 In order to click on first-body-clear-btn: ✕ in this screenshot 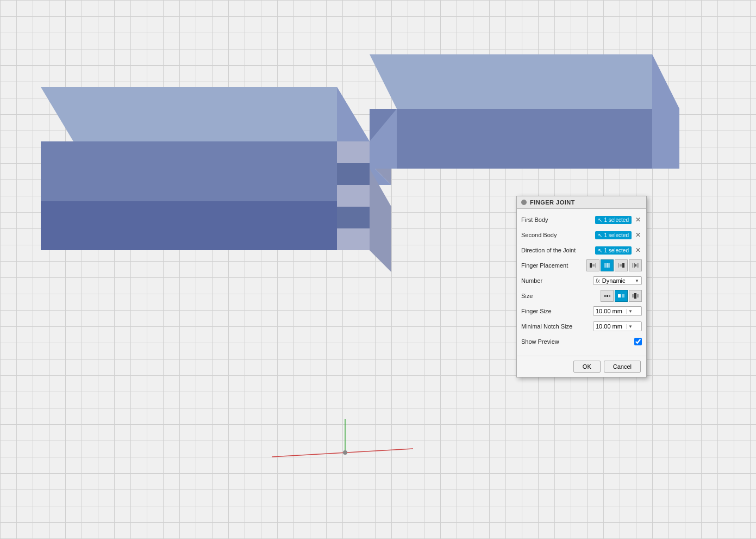, I will do `click(638, 220)`.